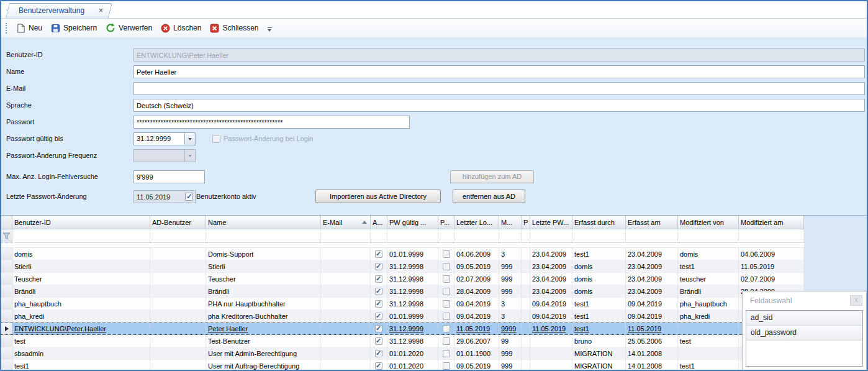 The height and width of the screenshot is (371, 868). What do you see at coordinates (234, 29) in the screenshot?
I see `close-button: Schliessen` at bounding box center [234, 29].